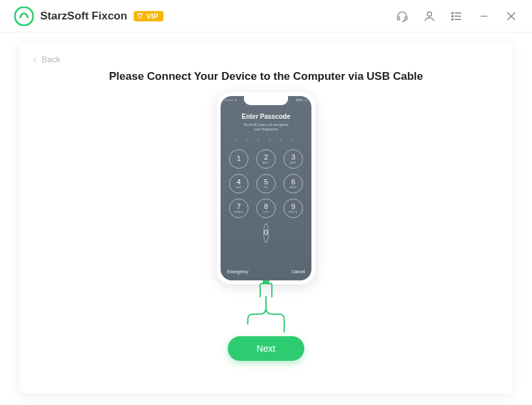 The image size is (532, 405). I want to click on headset-icon, so click(402, 16).